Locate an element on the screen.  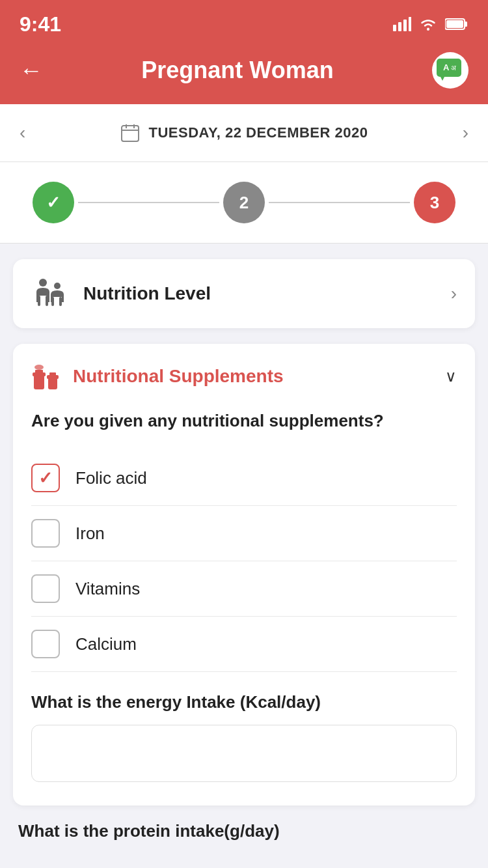
svg-text: A is located at coordinates (446, 68).